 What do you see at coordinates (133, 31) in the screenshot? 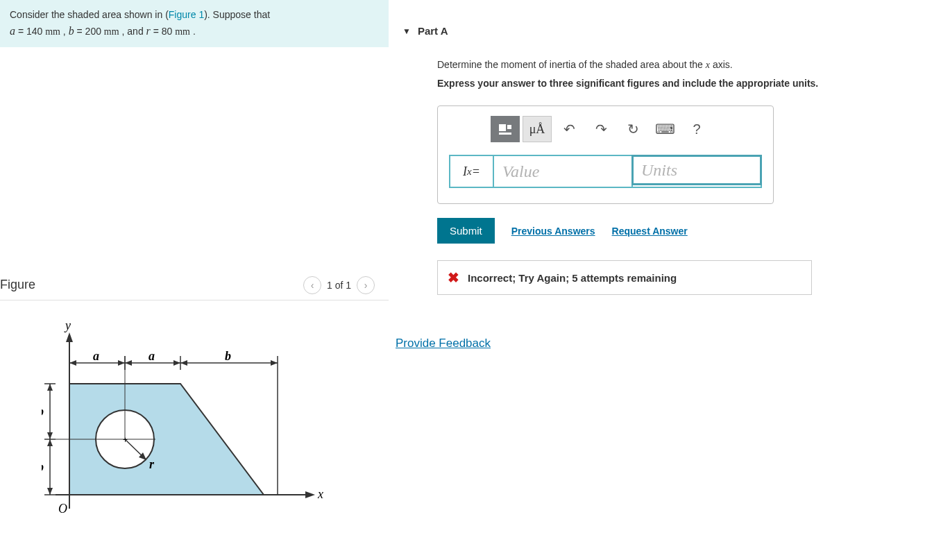
I see `text: , and` at bounding box center [133, 31].